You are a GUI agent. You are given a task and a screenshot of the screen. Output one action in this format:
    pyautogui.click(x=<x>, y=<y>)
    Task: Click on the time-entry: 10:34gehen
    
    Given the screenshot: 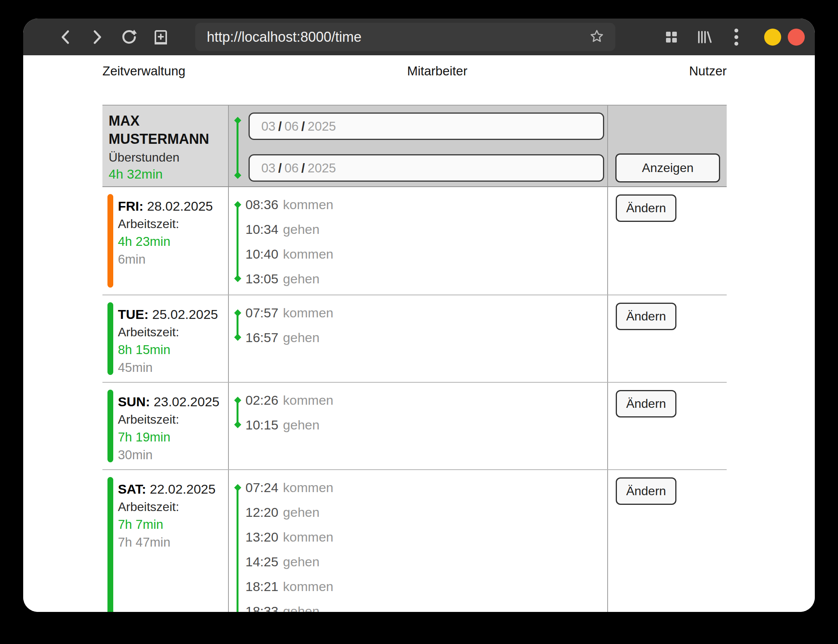 What is the action you would take?
    pyautogui.click(x=426, y=229)
    